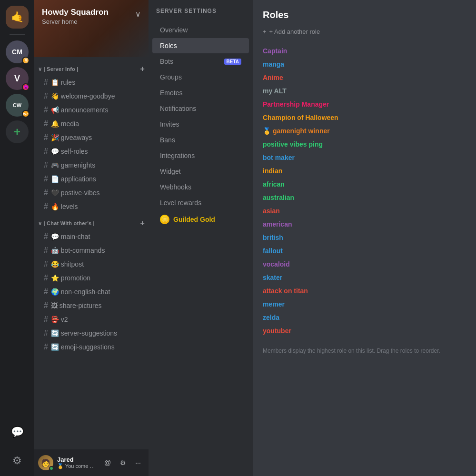 The image size is (476, 476). Describe the element at coordinates (365, 251) in the screenshot. I see `role-item: fallout` at that location.